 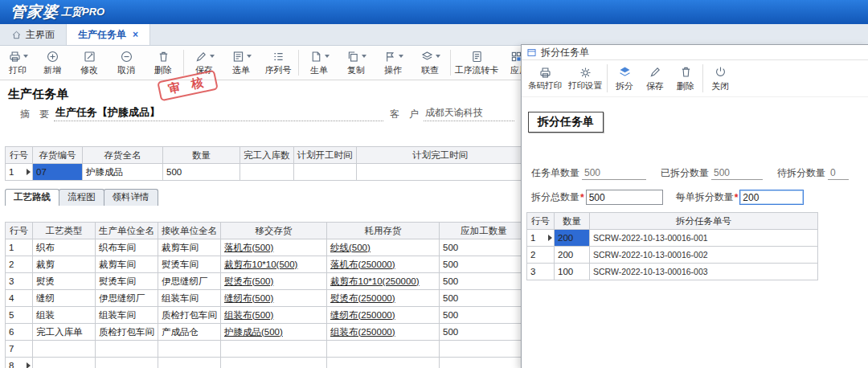 What do you see at coordinates (202, 172) in the screenshot?
I see `quantity-cell: 500` at bounding box center [202, 172].